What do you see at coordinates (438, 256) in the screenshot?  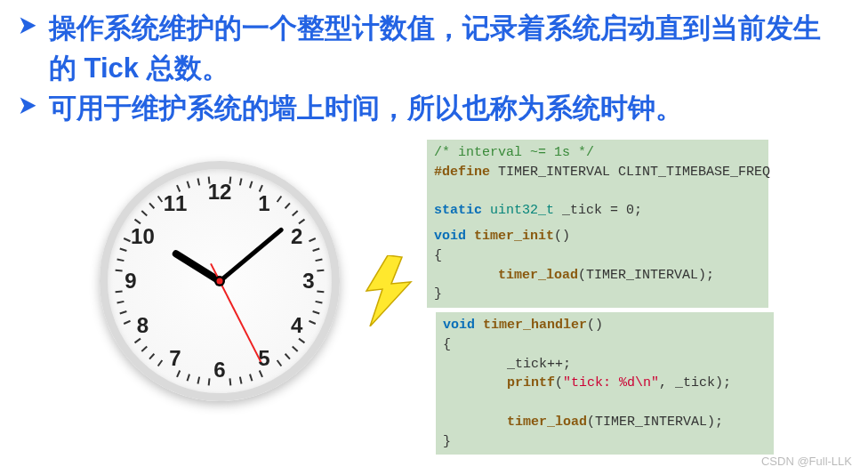 I see `code2-open: {` at bounding box center [438, 256].